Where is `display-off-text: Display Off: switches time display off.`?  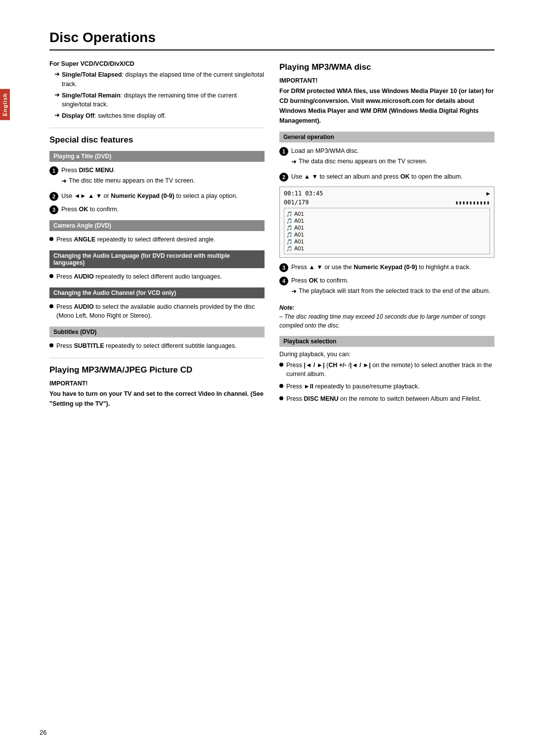
display-off-text: Display Off: switches time display off. is located at coordinates (114, 116).